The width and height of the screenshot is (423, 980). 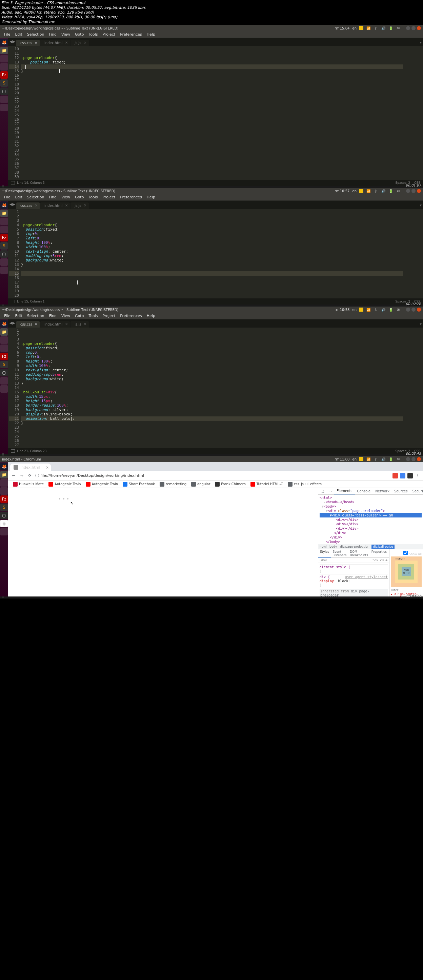 I want to click on devtools-tab-network: Network, so click(x=382, y=492).